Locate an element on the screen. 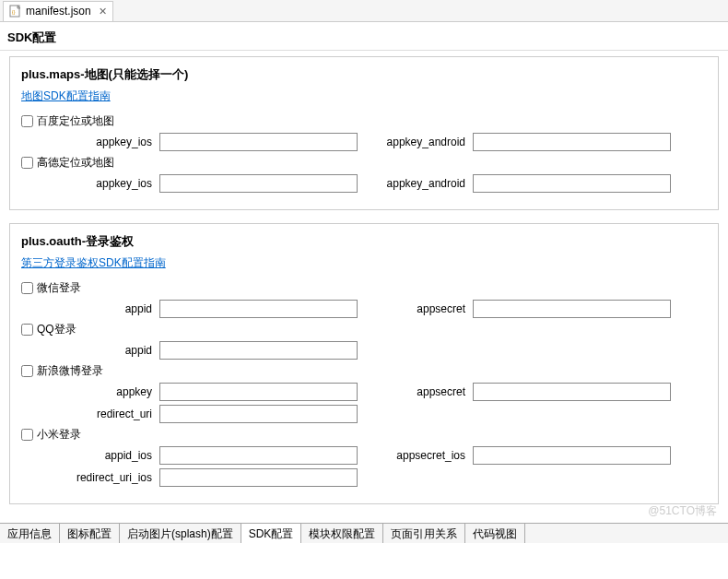 The image size is (728, 579). editor-tab-bar: {} manifest.json ✕ is located at coordinates (364, 11).